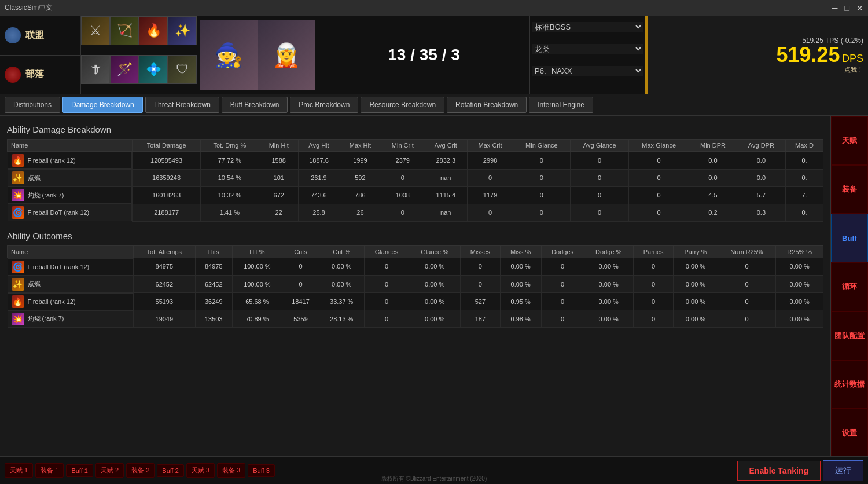 Image resolution: width=868 pixels, height=484 pixels. What do you see at coordinates (95, 69) in the screenshot?
I see `skill-icon-dagger: 🗡` at bounding box center [95, 69].